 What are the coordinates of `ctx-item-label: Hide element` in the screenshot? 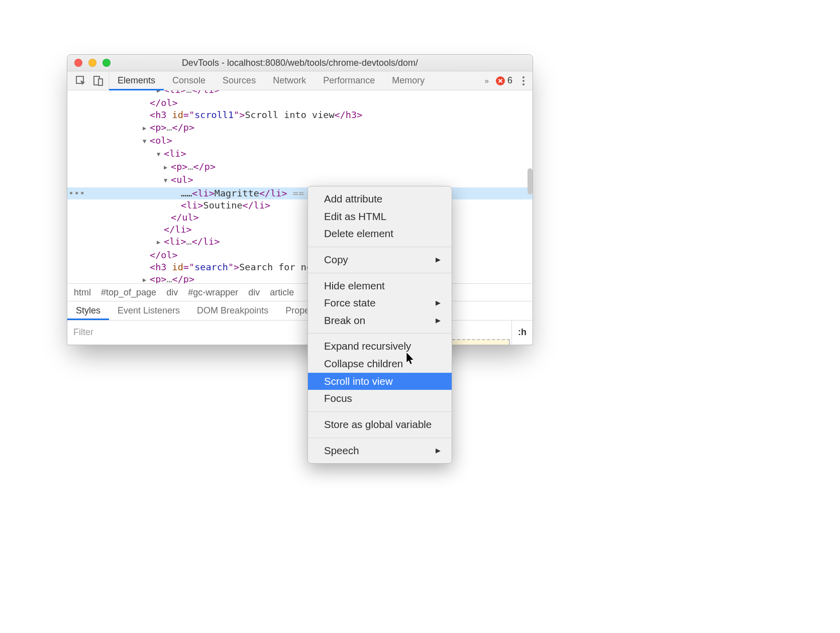 It's located at (355, 286).